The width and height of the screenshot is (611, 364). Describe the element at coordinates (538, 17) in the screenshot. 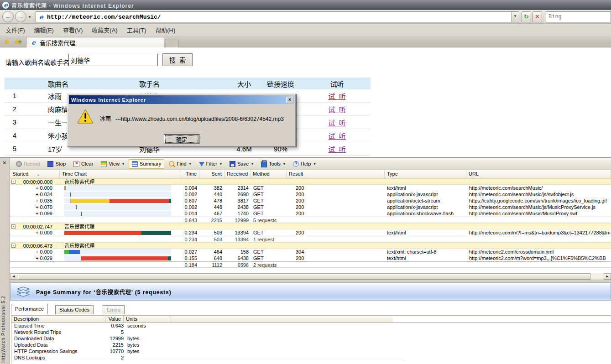

I see `stop-button: ✕` at that location.